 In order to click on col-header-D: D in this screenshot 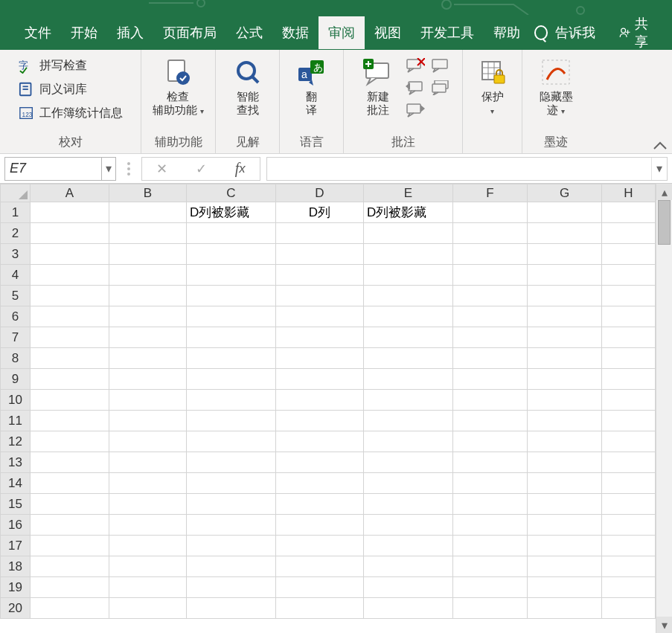, I will do `click(320, 193)`.